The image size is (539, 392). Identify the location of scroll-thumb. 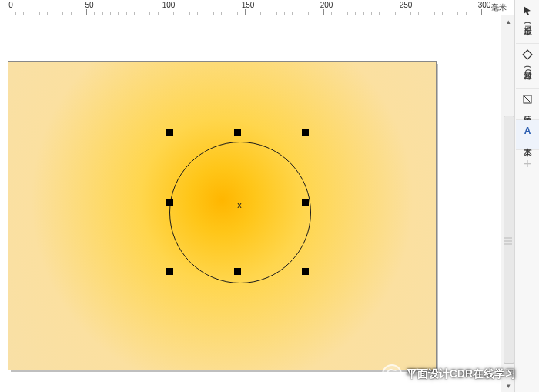
(509, 240).